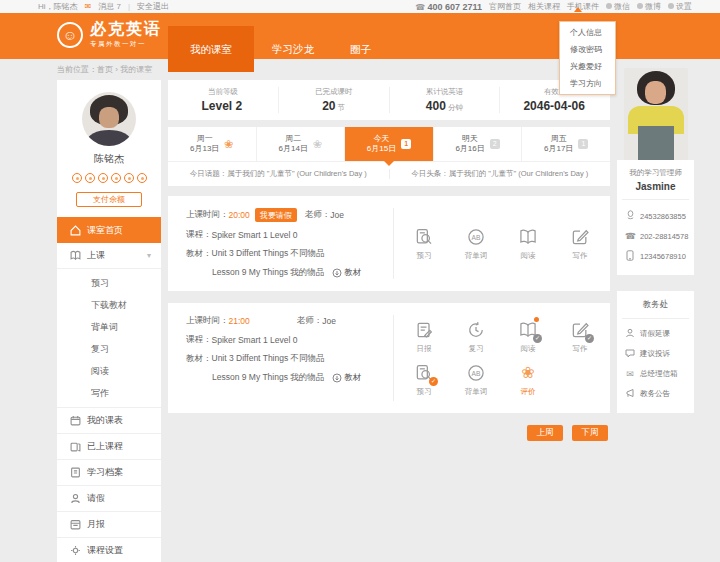 The width and height of the screenshot is (720, 562). I want to click on submenu-item-reading: 阅读, so click(109, 371).